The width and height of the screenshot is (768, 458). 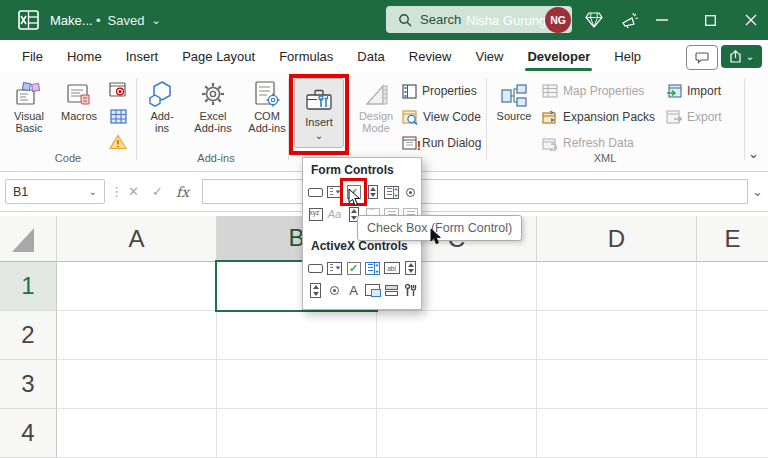 What do you see at coordinates (506, 20) in the screenshot?
I see `user-name: Nisha Gurung` at bounding box center [506, 20].